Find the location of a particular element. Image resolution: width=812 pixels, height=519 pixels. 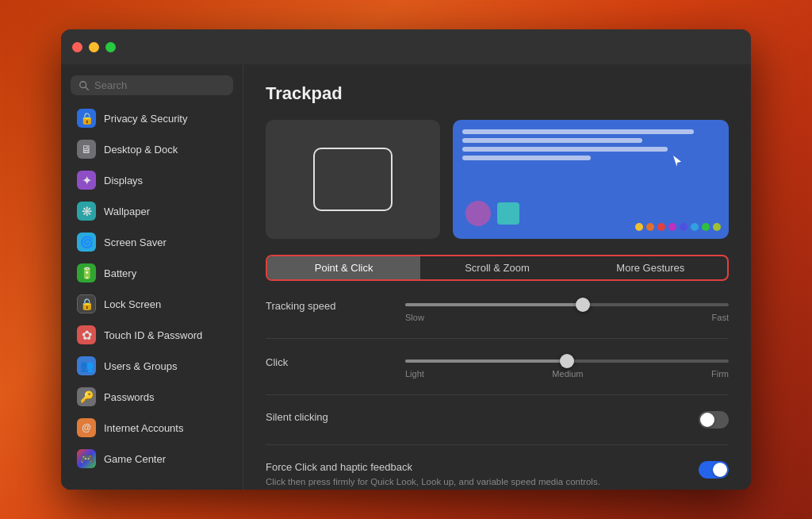

close-button is located at coordinates (78, 48).